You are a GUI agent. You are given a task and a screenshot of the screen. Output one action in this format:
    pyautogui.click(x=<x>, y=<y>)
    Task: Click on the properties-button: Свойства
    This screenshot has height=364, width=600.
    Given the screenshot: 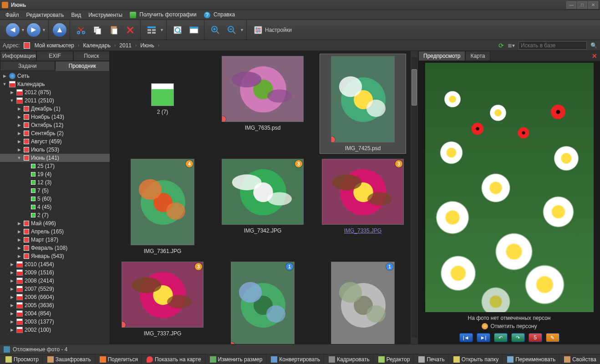 What is the action you would take?
    pyautogui.click(x=580, y=359)
    